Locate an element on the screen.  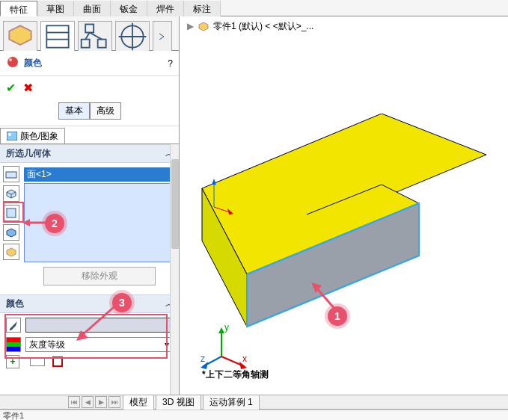
nav-prev-icon: ◀ is located at coordinates (88, 402).